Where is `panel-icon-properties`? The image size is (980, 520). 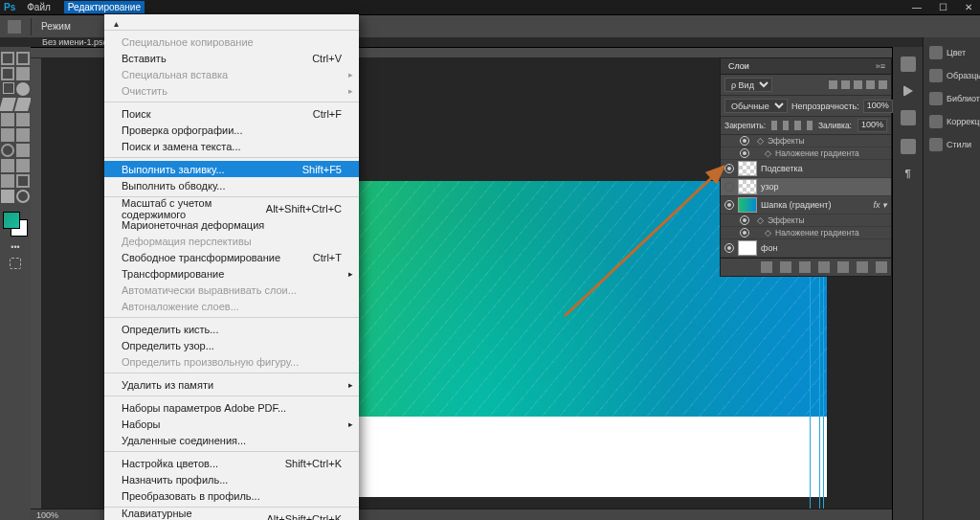
panel-icon-properties is located at coordinates (908, 64).